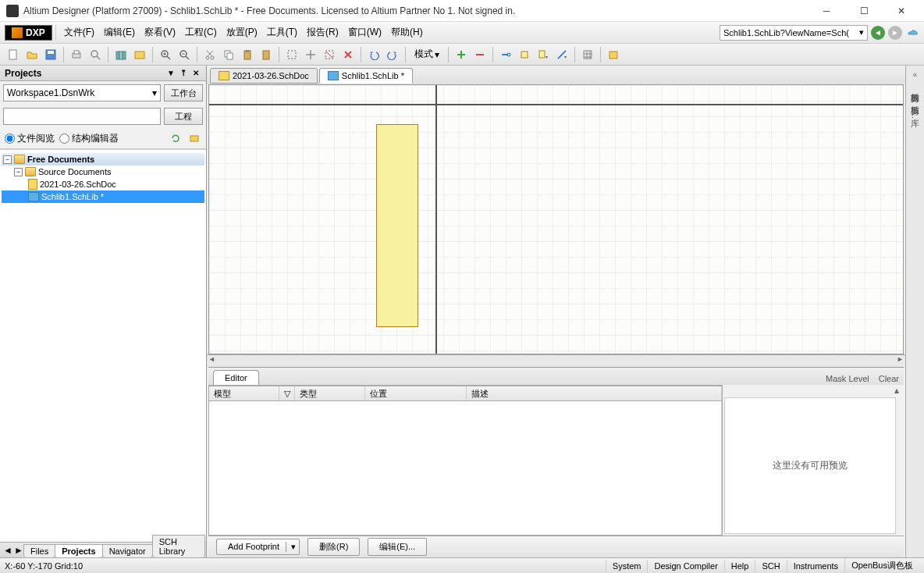 This screenshot has width=924, height=573. What do you see at coordinates (374, 55) in the screenshot?
I see `undo-icon` at bounding box center [374, 55].